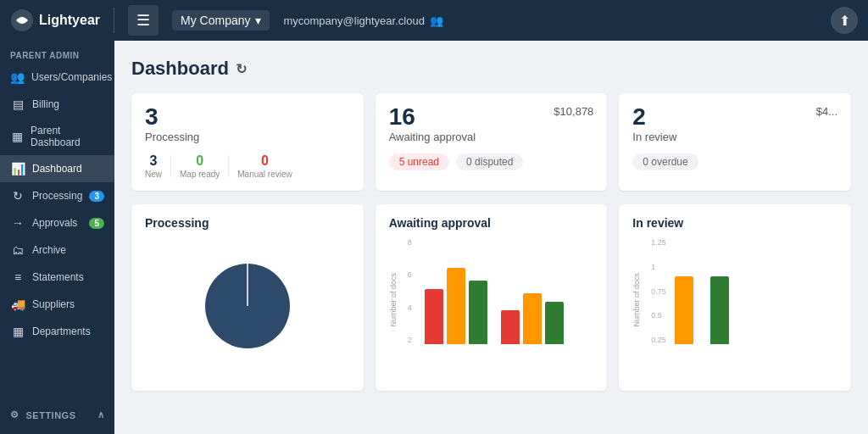 Image resolution: width=868 pixels, height=434 pixels. I want to click on archive-icon: 🗂, so click(18, 250).